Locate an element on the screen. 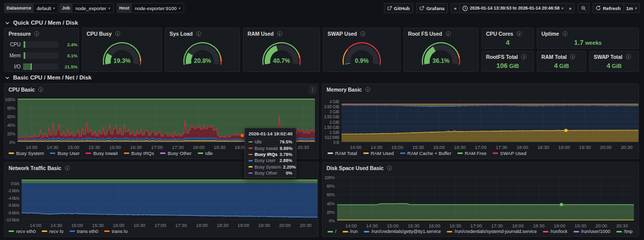 The width and height of the screenshot is (644, 240). pressure-row-value: 2.4% is located at coordinates (72, 45).